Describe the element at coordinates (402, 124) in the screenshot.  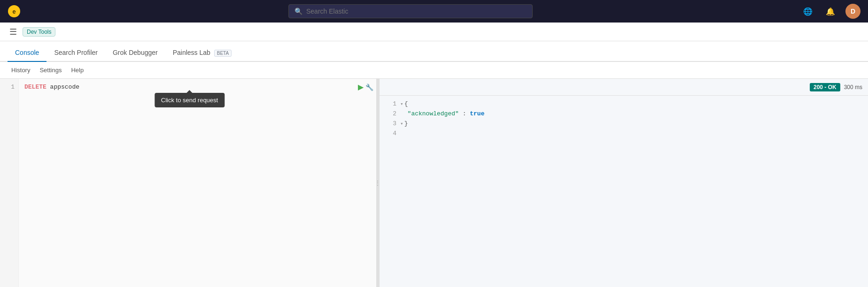
I see `fold-icon-3: ▾` at that location.